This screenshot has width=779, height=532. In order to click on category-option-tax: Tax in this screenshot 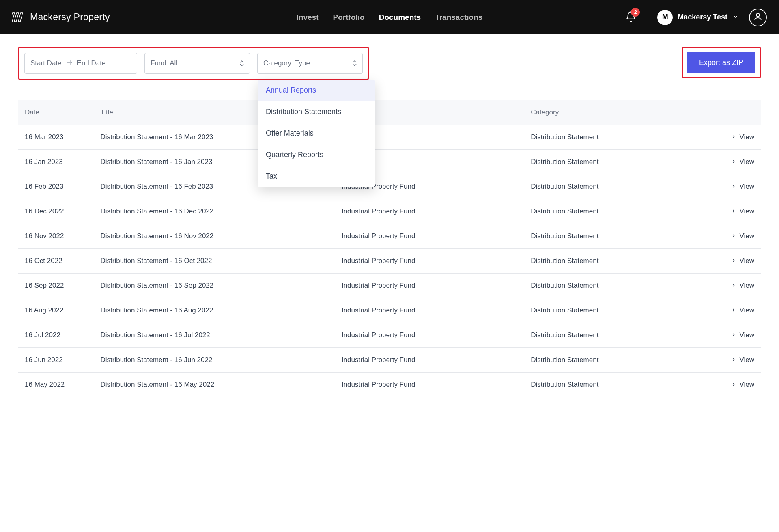, I will do `click(316, 176)`.